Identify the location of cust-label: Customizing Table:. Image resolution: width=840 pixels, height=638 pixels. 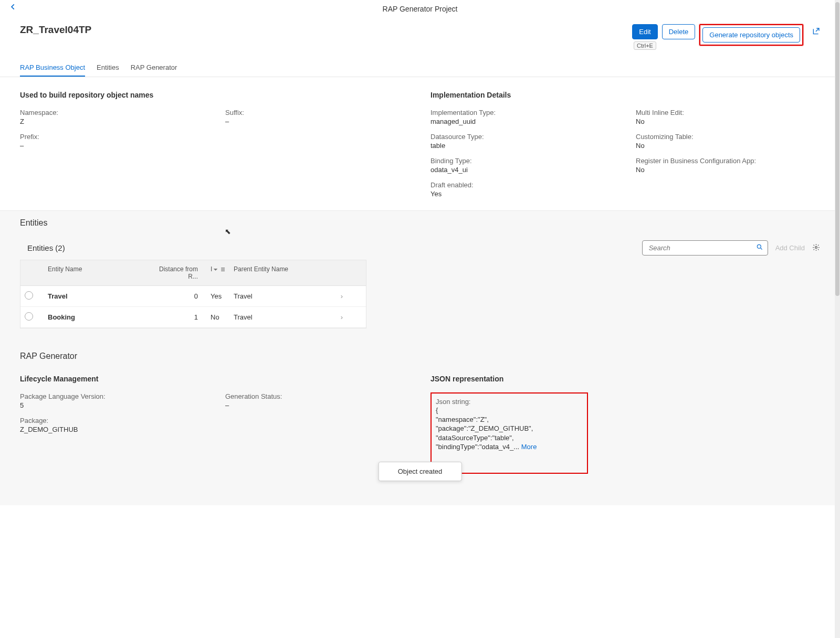
(728, 136).